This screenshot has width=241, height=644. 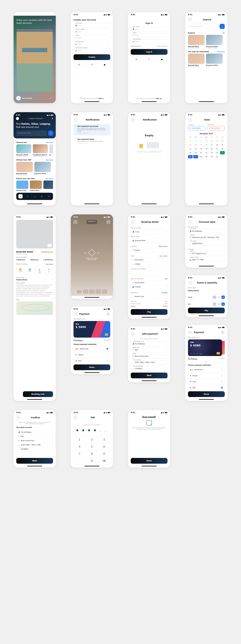 What do you see at coordinates (149, 250) in the screenshot?
I see `location-input: 📍Jakarta` at bounding box center [149, 250].